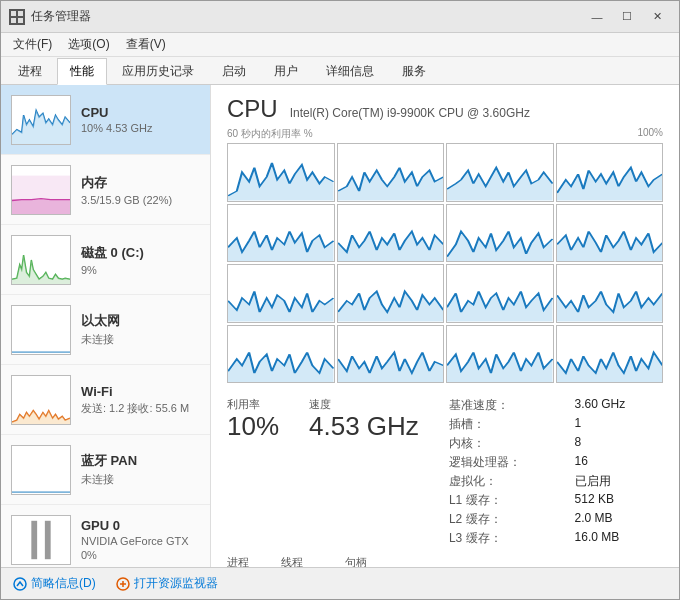 This screenshot has height=600, width=680. What do you see at coordinates (242, 561) in the screenshot?
I see `processes-label: 进程` at bounding box center [242, 561].